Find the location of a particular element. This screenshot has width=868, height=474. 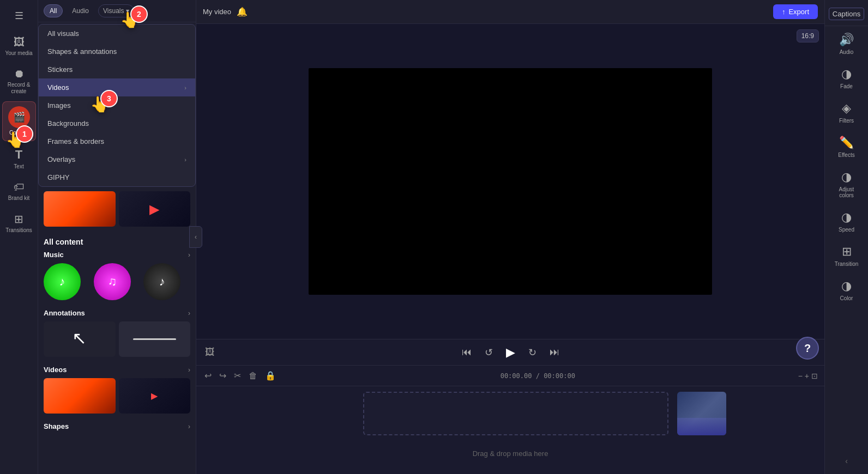

right-captions-button: Captions is located at coordinates (846, 15).